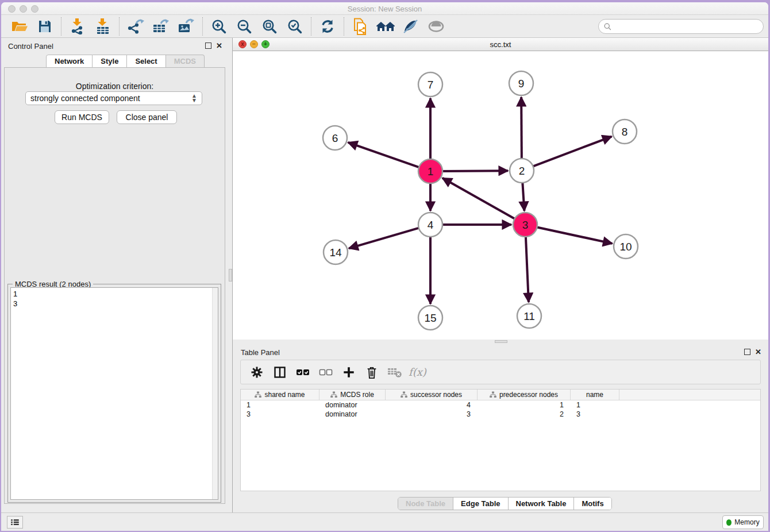  What do you see at coordinates (257, 372) in the screenshot?
I see `table-settings-button` at bounding box center [257, 372].